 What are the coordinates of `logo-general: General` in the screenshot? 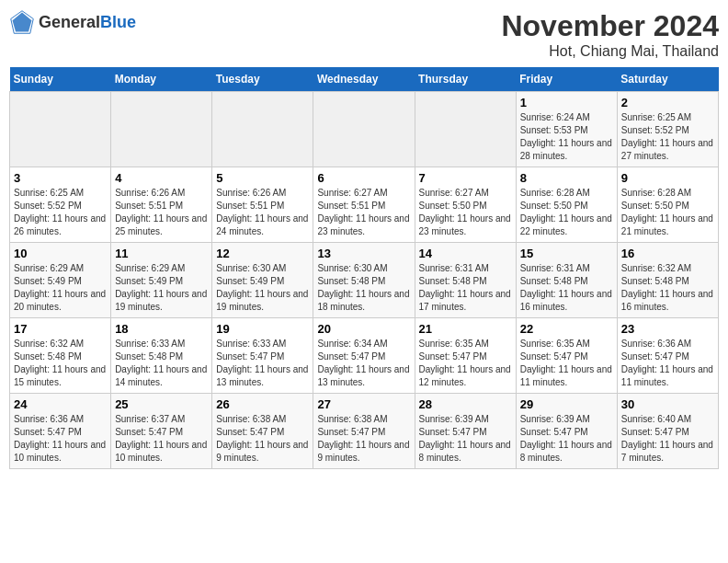 It's located at (70, 22).